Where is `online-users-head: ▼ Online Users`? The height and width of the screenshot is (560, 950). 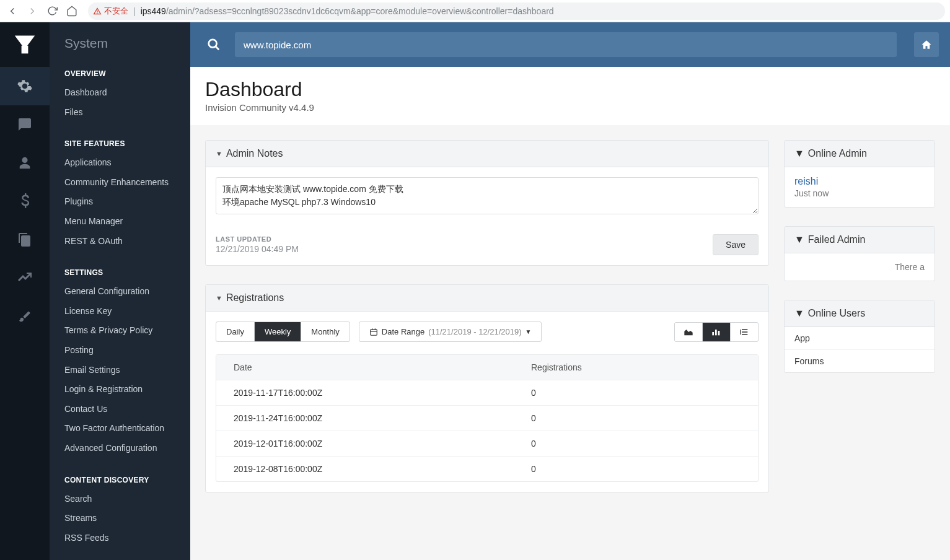
online-users-head: ▼ Online Users is located at coordinates (860, 313).